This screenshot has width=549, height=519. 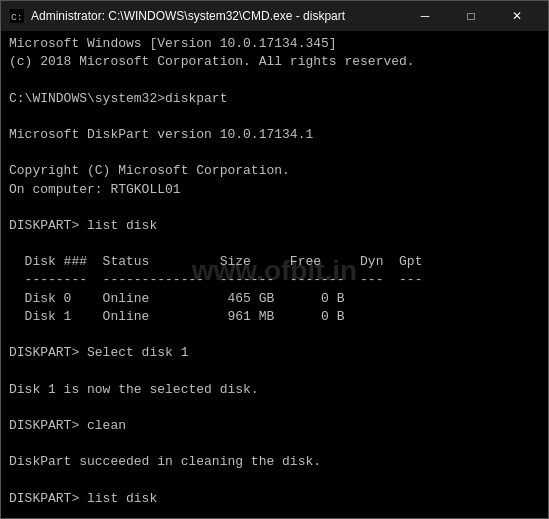 I want to click on svg-text: C:, so click(x=17, y=18).